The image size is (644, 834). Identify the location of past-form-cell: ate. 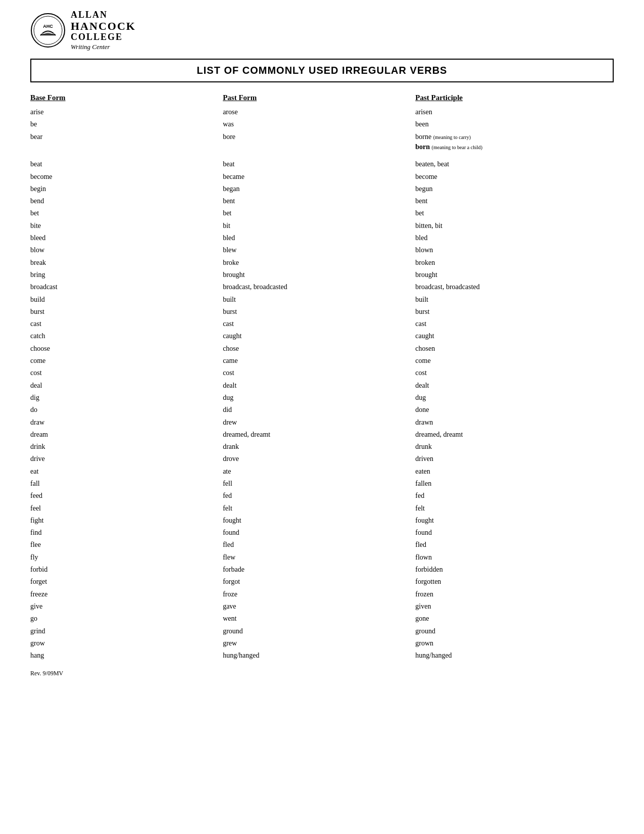
(319, 472).